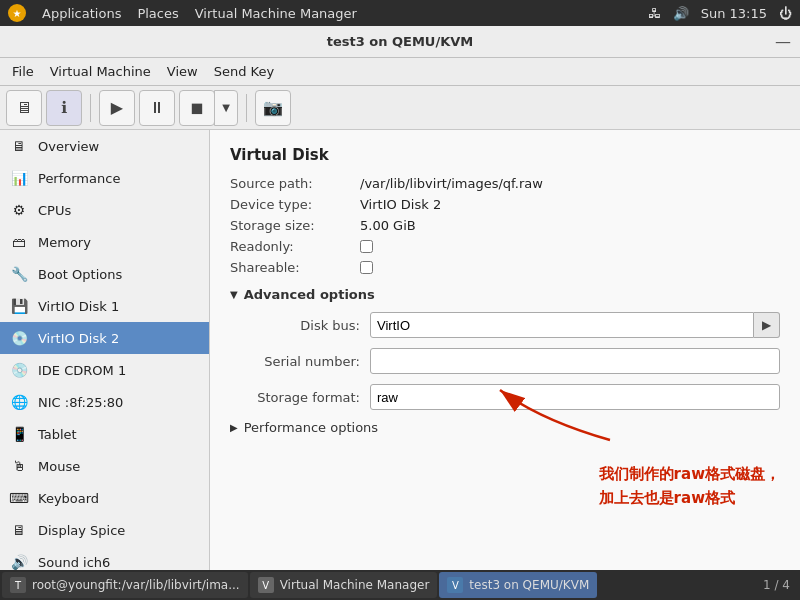 This screenshot has height=600, width=800. Describe the element at coordinates (19, 370) in the screenshot. I see `ide-cdrom-1-icon: 💿` at that location.